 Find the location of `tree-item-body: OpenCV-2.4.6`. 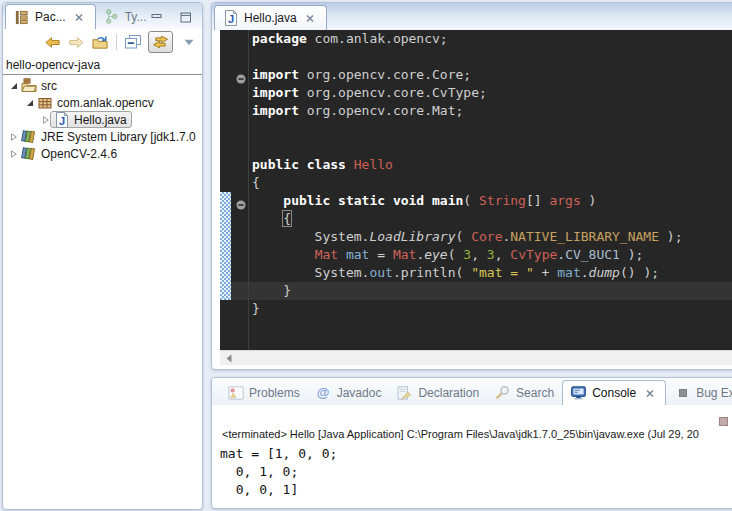

tree-item-body: OpenCV-2.4.6 is located at coordinates (68, 154).